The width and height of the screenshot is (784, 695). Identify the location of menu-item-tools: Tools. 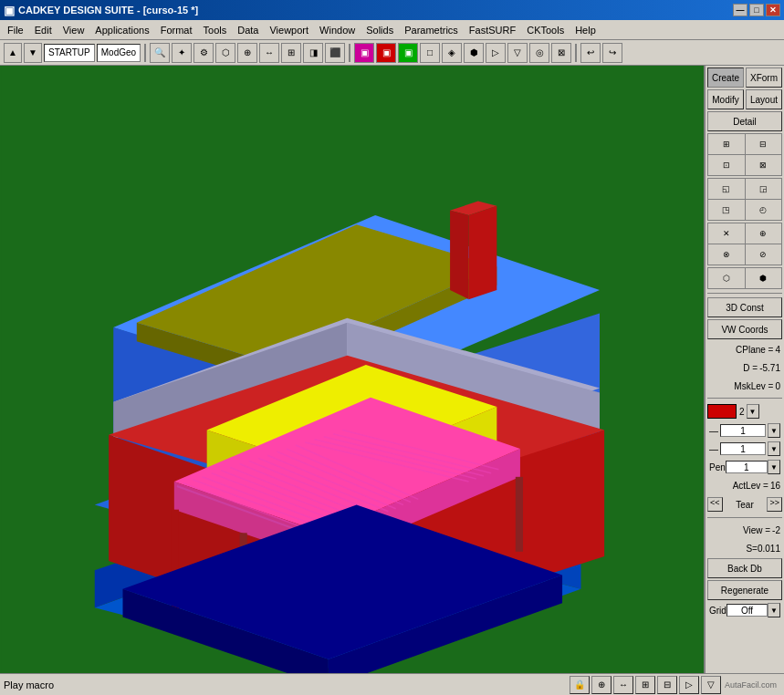
(215, 30).